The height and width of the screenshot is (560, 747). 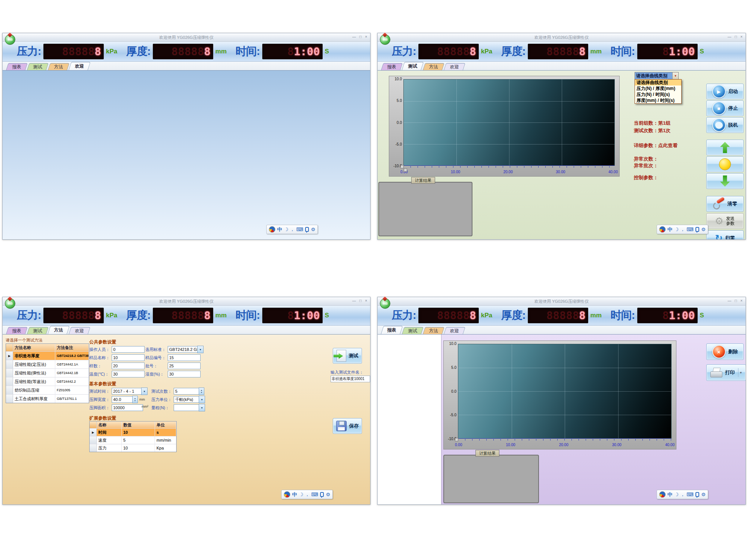 I want to click on table-row: 压力 10 Kpa, so click(x=133, y=448).